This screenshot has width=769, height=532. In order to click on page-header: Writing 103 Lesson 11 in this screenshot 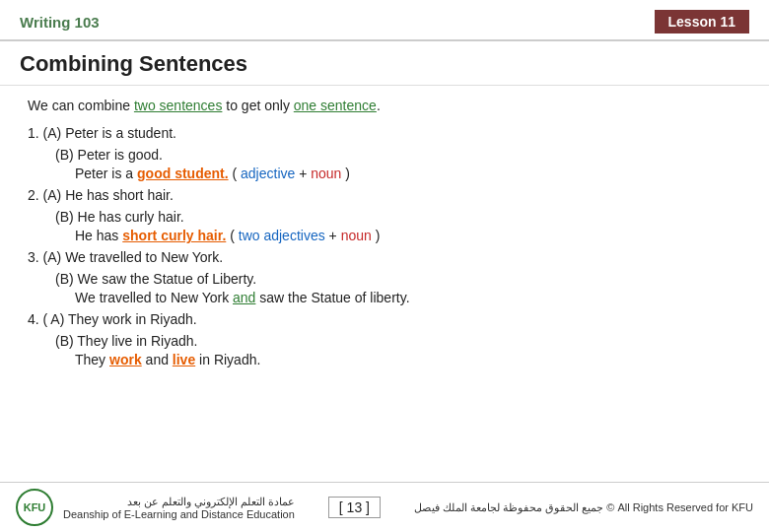, I will do `click(384, 21)`.